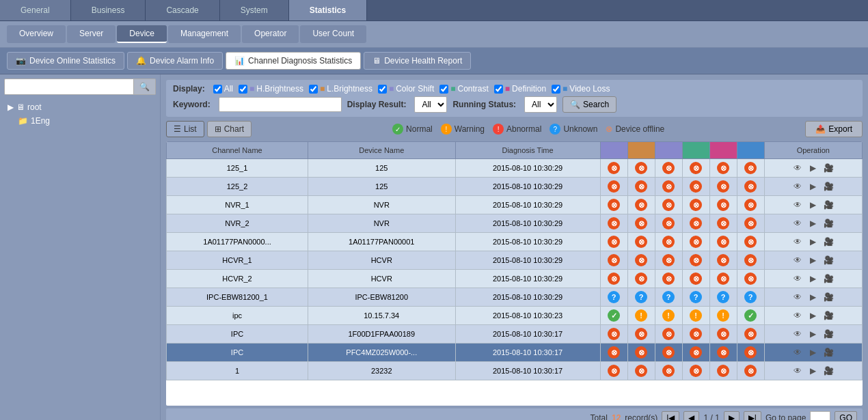  What do you see at coordinates (616, 417) in the screenshot?
I see `total-count: 12` at bounding box center [616, 417].